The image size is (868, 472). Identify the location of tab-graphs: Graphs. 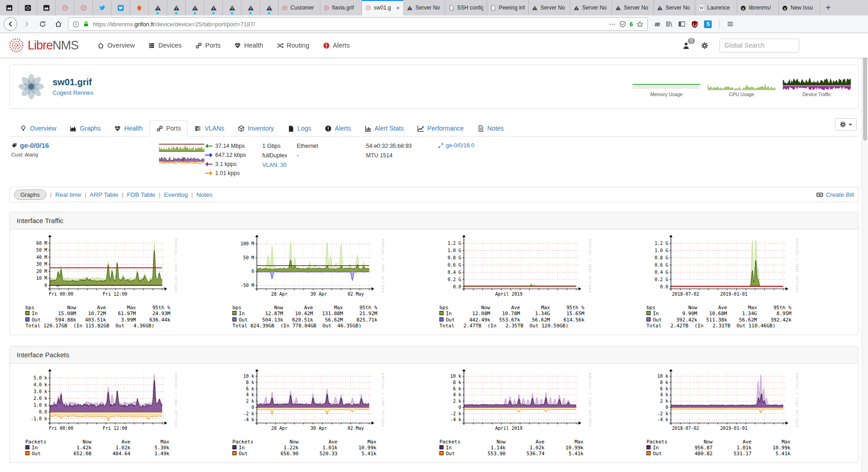
(85, 128).